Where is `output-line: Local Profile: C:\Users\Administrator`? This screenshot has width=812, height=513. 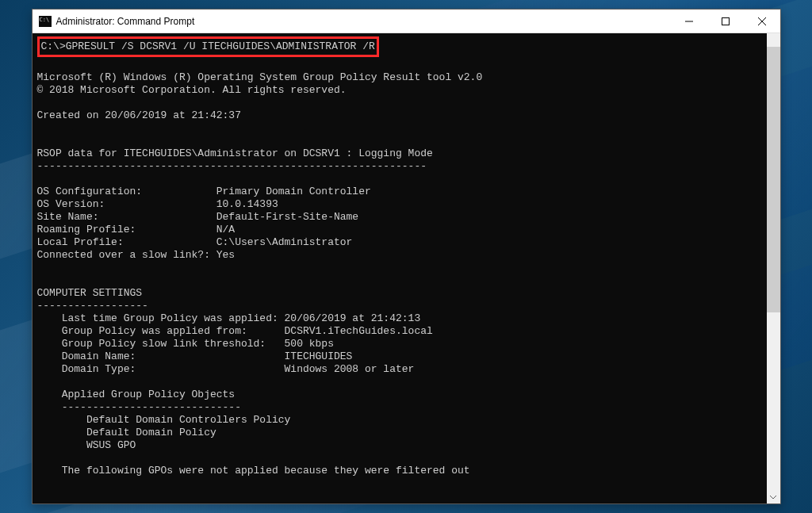 output-line: Local Profile: C:\Users\Administrator is located at coordinates (195, 243).